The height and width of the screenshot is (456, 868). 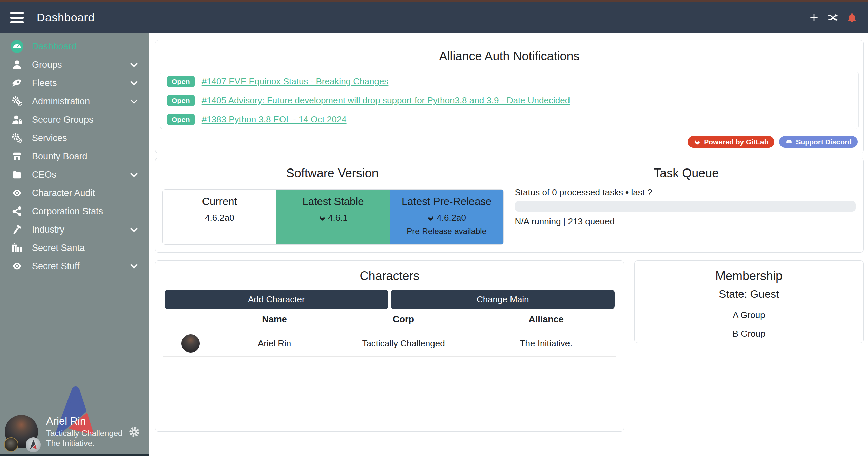 What do you see at coordinates (75, 230) in the screenshot?
I see `sidebar-item-industry: Industry` at bounding box center [75, 230].